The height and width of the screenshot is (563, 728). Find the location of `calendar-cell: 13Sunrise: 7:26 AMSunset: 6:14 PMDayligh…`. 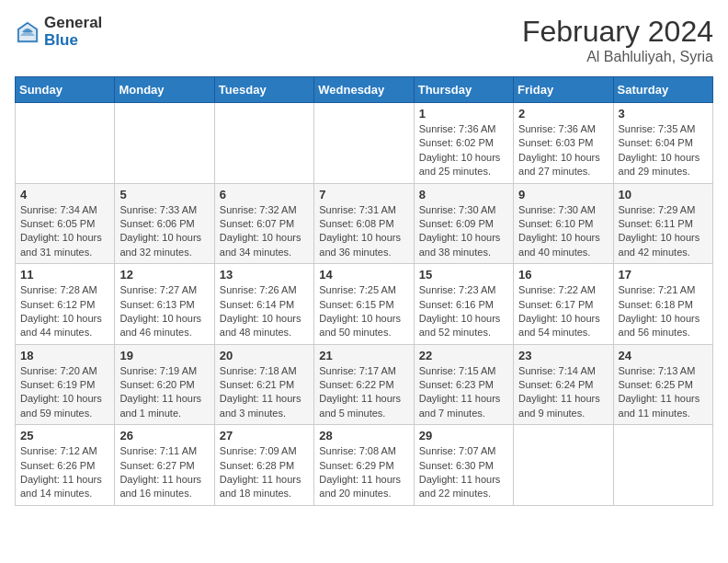

calendar-cell: 13Sunrise: 7:26 AMSunset: 6:14 PMDayligh… is located at coordinates (264, 304).